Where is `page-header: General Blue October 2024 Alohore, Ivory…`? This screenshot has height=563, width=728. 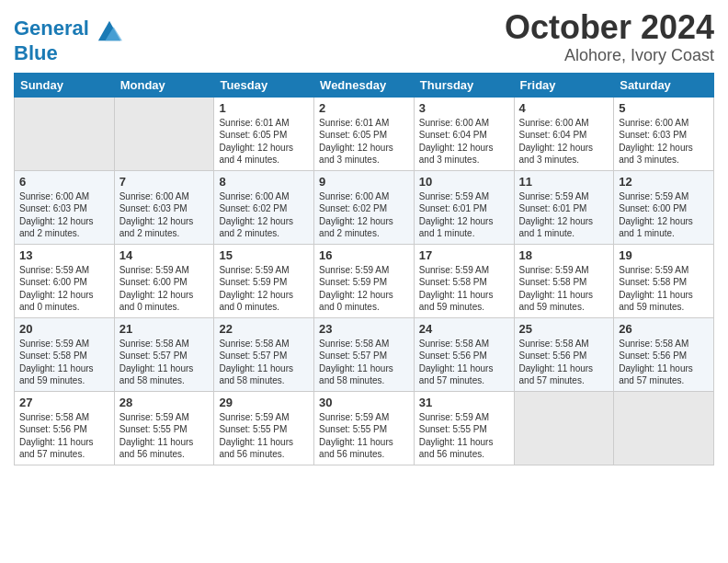 page-header: General Blue October 2024 Alohore, Ivory… is located at coordinates (364, 37).